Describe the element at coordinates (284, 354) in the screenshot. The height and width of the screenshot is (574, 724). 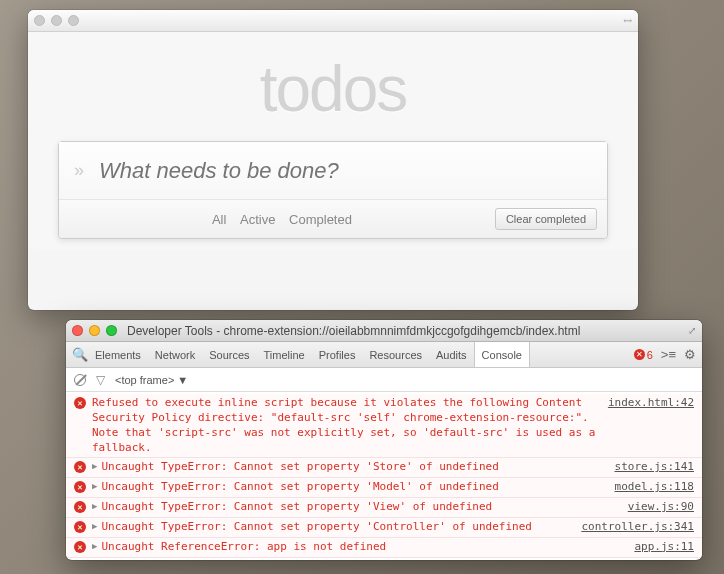
I see `tab-timeline: Timeline` at that location.